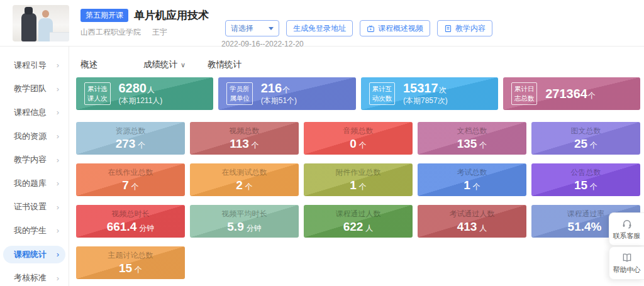  What do you see at coordinates (525, 94) in the screenshot?
I see `banner-tag: 累计日志总数` at bounding box center [525, 94].